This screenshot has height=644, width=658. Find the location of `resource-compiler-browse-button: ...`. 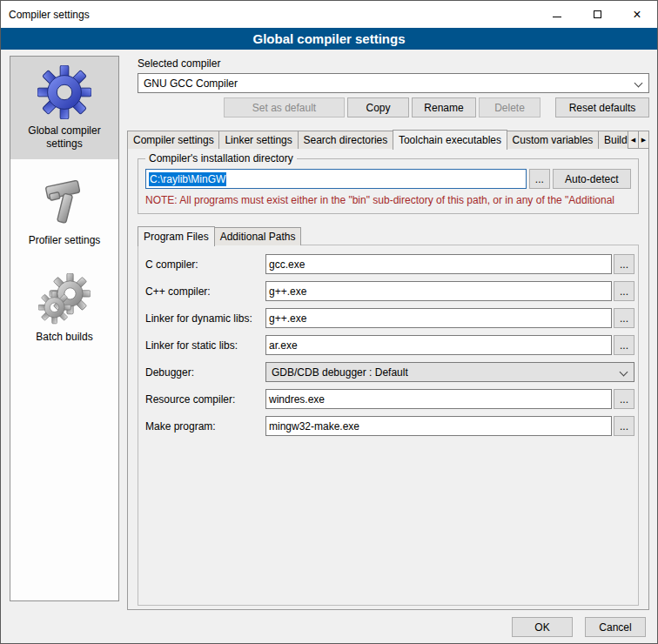

resource-compiler-browse-button: ... is located at coordinates (624, 399).